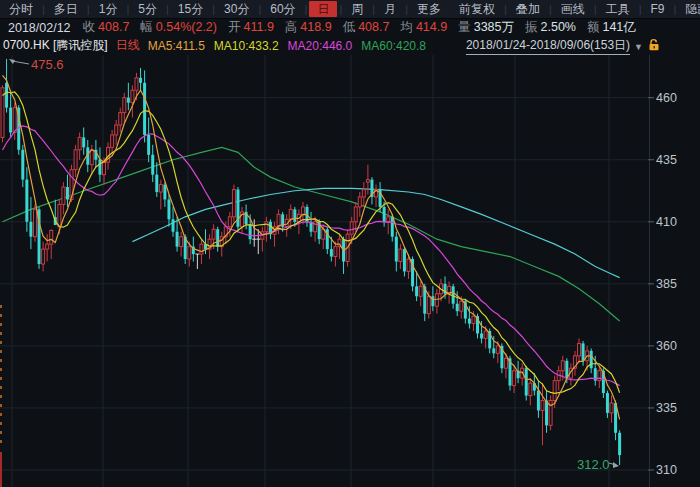 The height and width of the screenshot is (487, 700). Describe the element at coordinates (323, 9) in the screenshot. I see `period-tab-日: 日` at that location.